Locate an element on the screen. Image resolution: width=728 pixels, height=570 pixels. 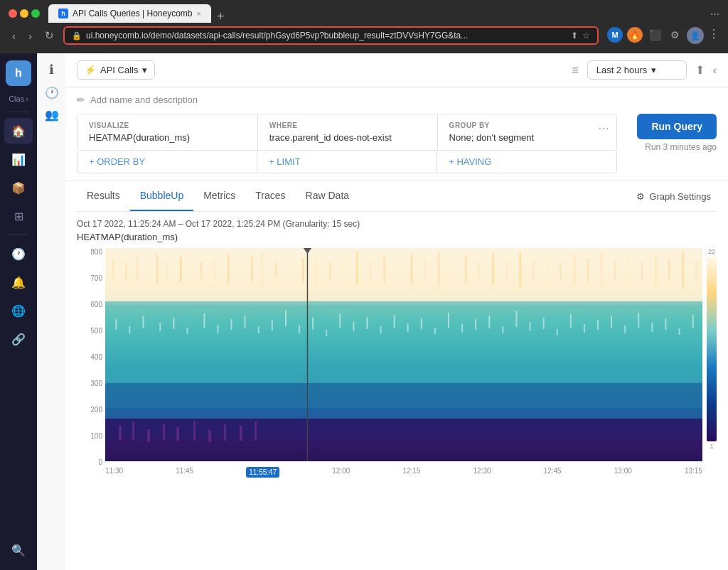
clas-chevron: › is located at coordinates (27, 99).